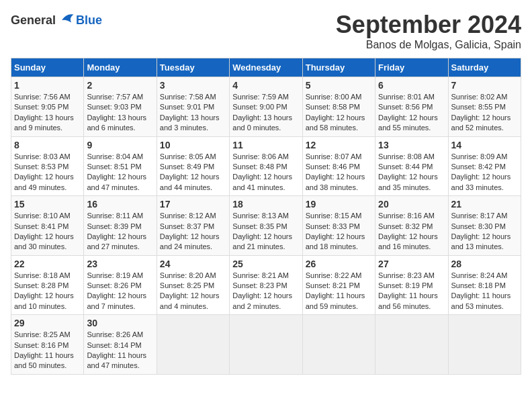 This screenshot has height=411, width=532. I want to click on day-number: 15, so click(47, 204).